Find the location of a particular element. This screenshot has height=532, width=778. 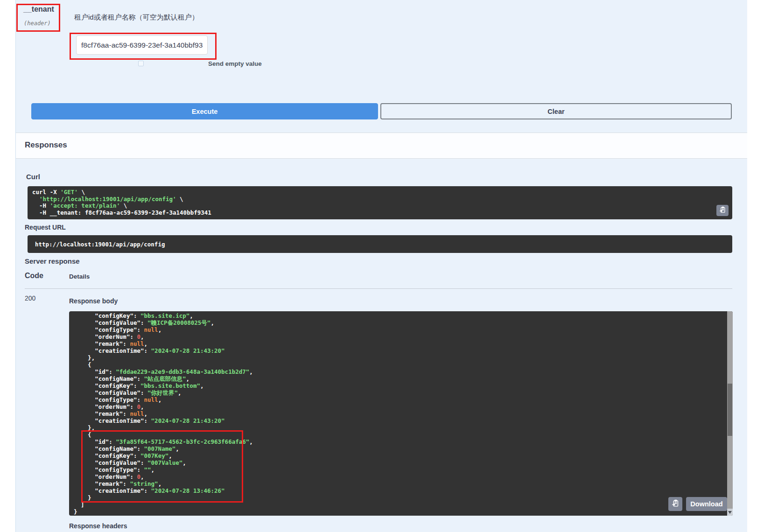

responses-title: Responses is located at coordinates (46, 145).